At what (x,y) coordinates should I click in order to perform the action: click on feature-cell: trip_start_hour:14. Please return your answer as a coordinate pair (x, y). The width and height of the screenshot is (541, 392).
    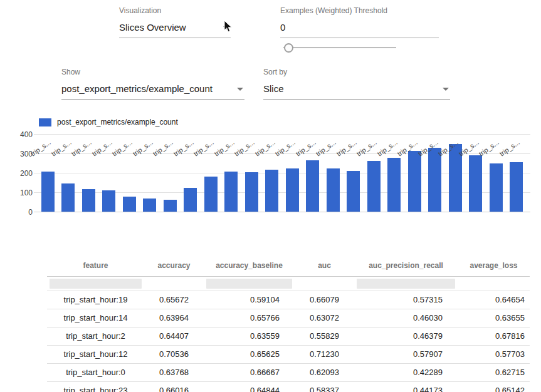
    Looking at the image, I should click on (95, 318).